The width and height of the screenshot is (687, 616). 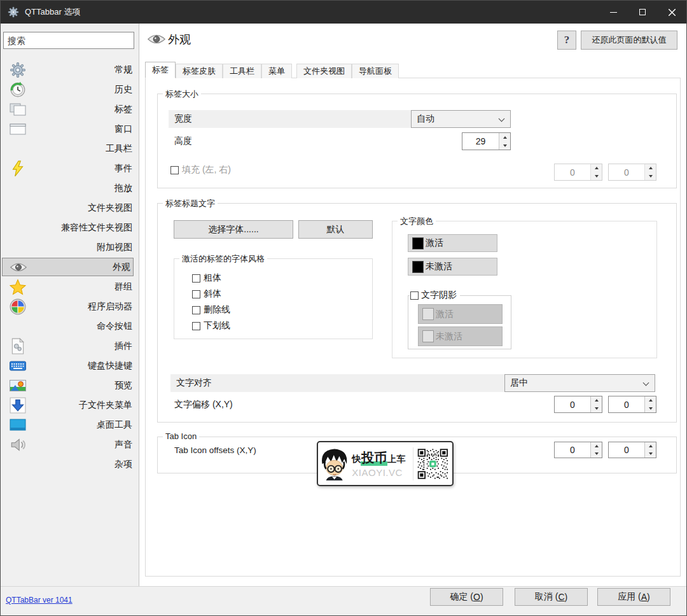 What do you see at coordinates (69, 70) in the screenshot?
I see `sidebar-item-general: 常规` at bounding box center [69, 70].